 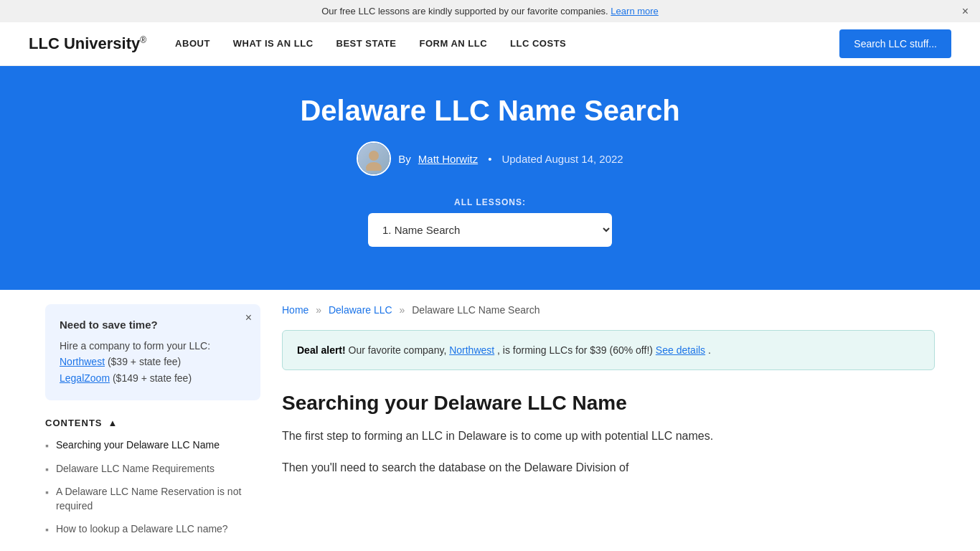 What do you see at coordinates (634, 11) in the screenshot?
I see `learn-more-link: Learn more` at bounding box center [634, 11].